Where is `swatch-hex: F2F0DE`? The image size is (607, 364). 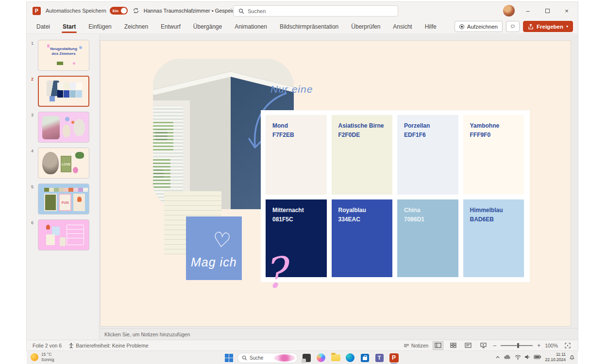 swatch-hex: F2F0DE is located at coordinates (364, 135).